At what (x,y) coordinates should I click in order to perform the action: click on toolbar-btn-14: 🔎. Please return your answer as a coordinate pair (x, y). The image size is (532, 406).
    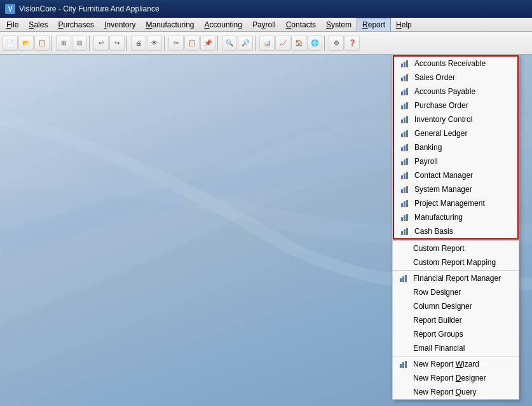
    Looking at the image, I should click on (245, 43).